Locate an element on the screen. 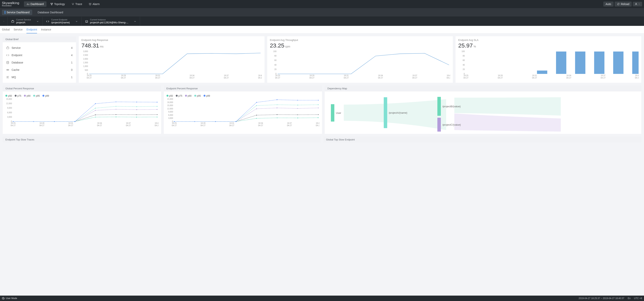  tab-database-dashboard: Database Dashboard is located at coordinates (50, 12).